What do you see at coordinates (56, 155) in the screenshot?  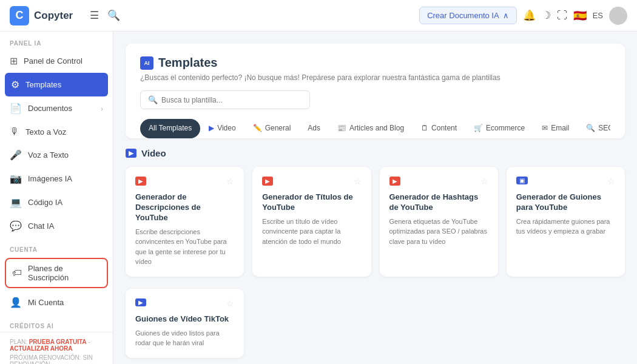 I see `sidebar-item-voz-a-texto: 🎤 Voz a Texto` at bounding box center [56, 155].